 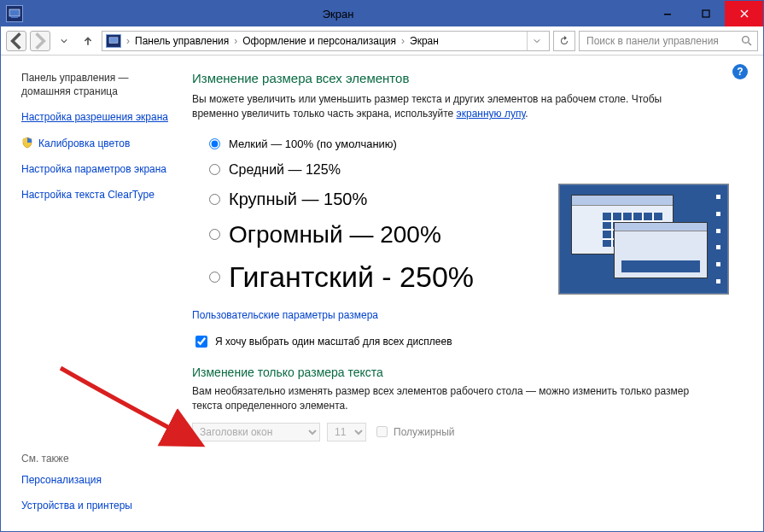 What do you see at coordinates (382, 41) in the screenshot?
I see `nav-bar: › Панель управления › Оформление и персо…` at bounding box center [382, 41].